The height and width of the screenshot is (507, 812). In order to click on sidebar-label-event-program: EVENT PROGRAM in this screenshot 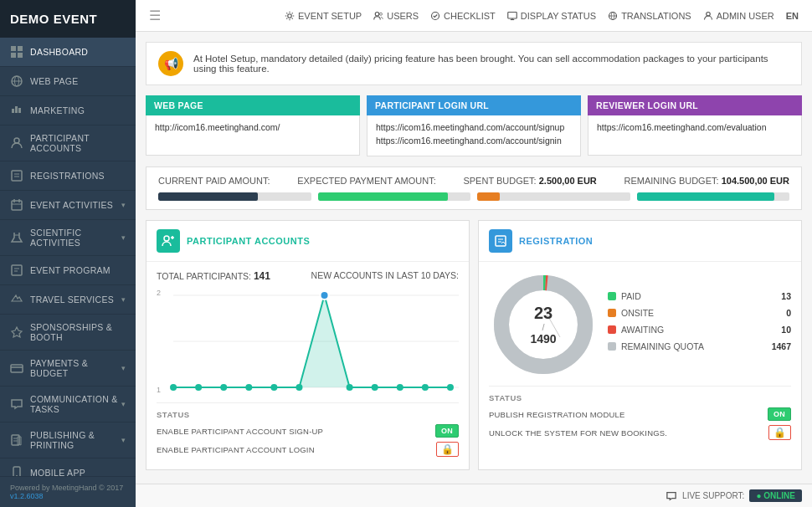, I will do `click(78, 270)`.